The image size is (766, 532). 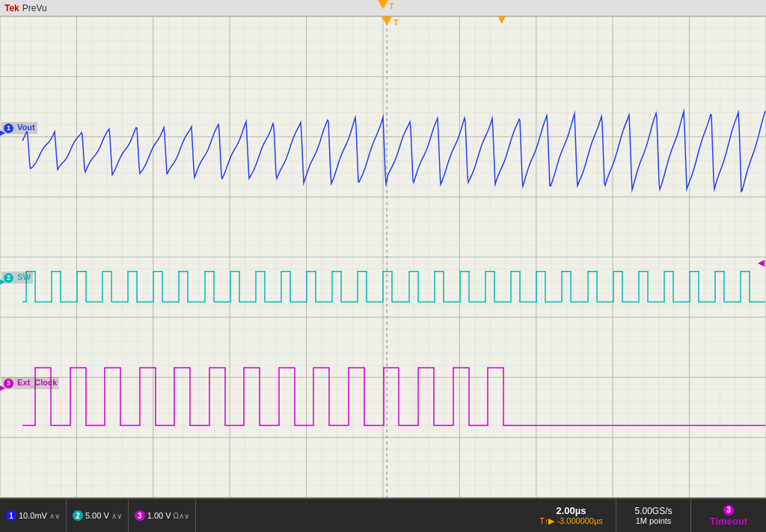 What do you see at coordinates (383, 515) in the screenshot?
I see `bottom-bar: 1 10.0mV ∧∨ 2 5.00 V ∧∨ 3 1.00 V Ω∧∨ 2.0…` at bounding box center [383, 515].